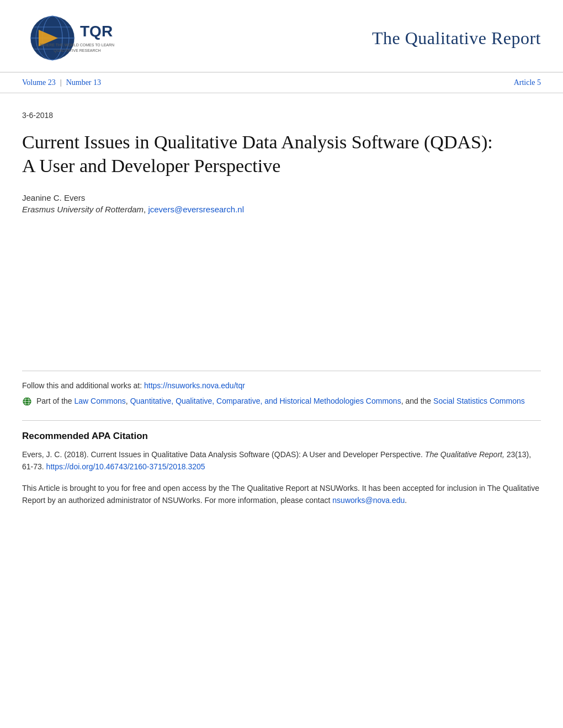 The height and width of the screenshot is (728, 563). I want to click on logo-area: TQR WHERE THE WORLD COMES TO LEARN QUALI…, so click(72, 38).